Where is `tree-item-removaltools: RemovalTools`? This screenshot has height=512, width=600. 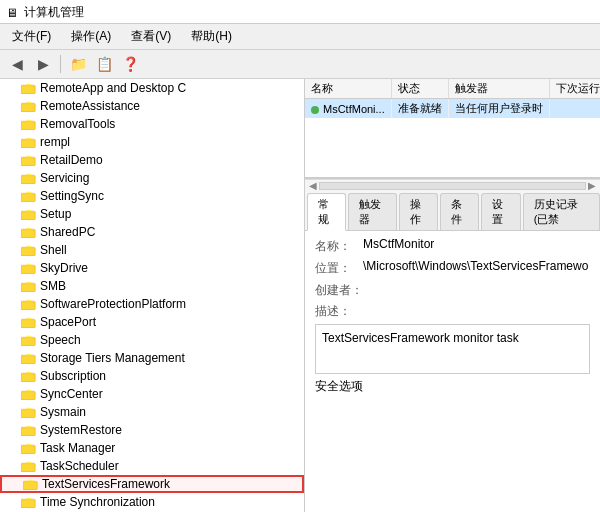
tree-item-removaltools: RemovalTools is located at coordinates (152, 124).